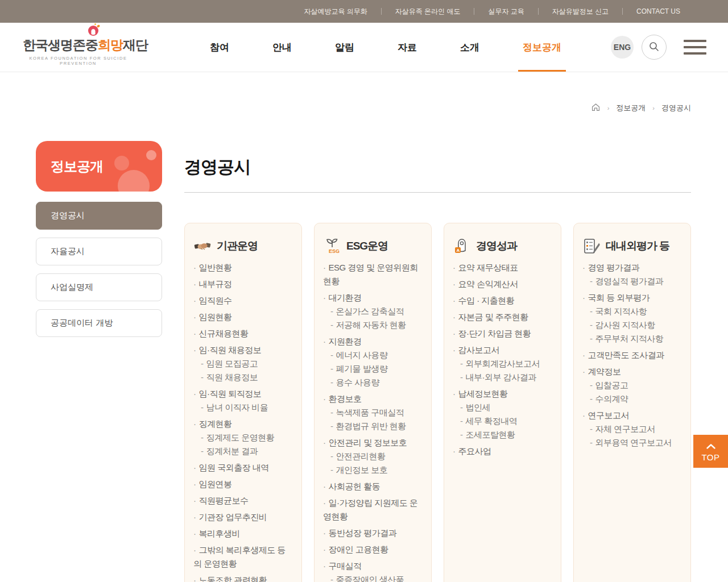  What do you see at coordinates (381, 11) in the screenshot?
I see `topbar-separator` at bounding box center [381, 11].